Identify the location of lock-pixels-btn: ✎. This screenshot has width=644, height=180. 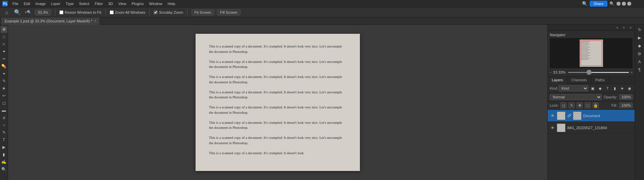
(572, 105).